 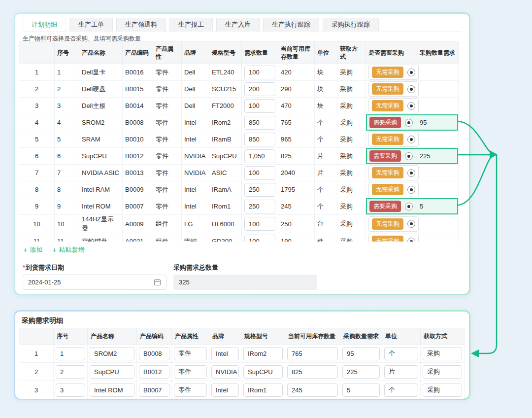 What do you see at coordinates (391, 189) in the screenshot?
I see `purchase-toggle: 无需采购` at bounding box center [391, 189].